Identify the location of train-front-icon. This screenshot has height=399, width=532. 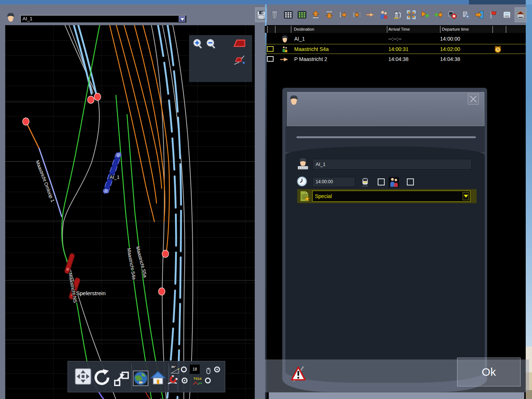
(365, 182).